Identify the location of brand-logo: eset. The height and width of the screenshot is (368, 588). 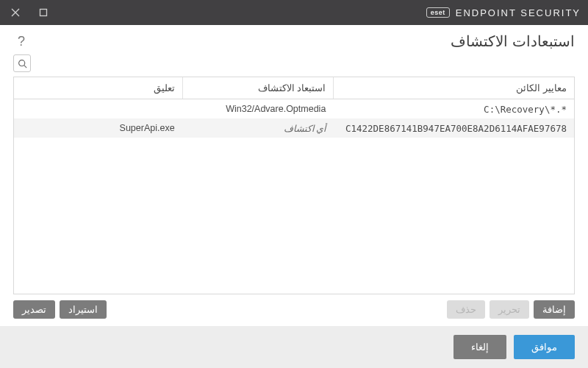
(438, 13).